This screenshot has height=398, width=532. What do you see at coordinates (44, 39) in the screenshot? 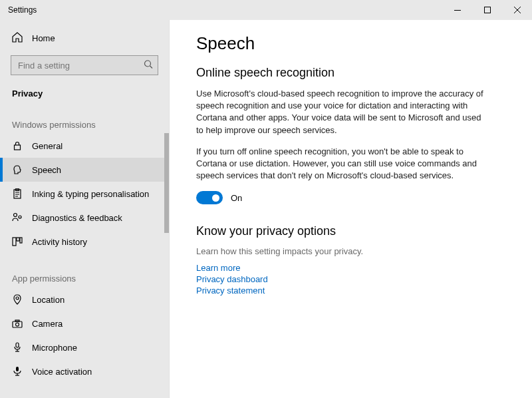
I see `home-label: Home` at bounding box center [44, 39].